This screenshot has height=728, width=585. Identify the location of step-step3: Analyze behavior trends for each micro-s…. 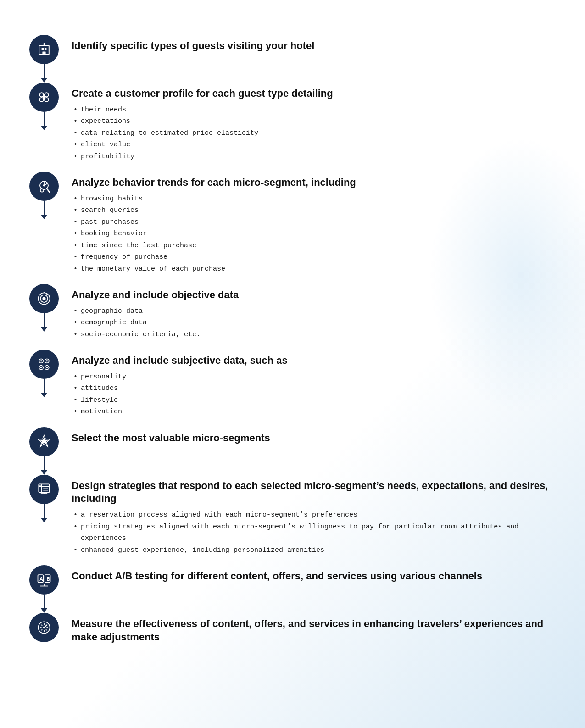
(293, 228).